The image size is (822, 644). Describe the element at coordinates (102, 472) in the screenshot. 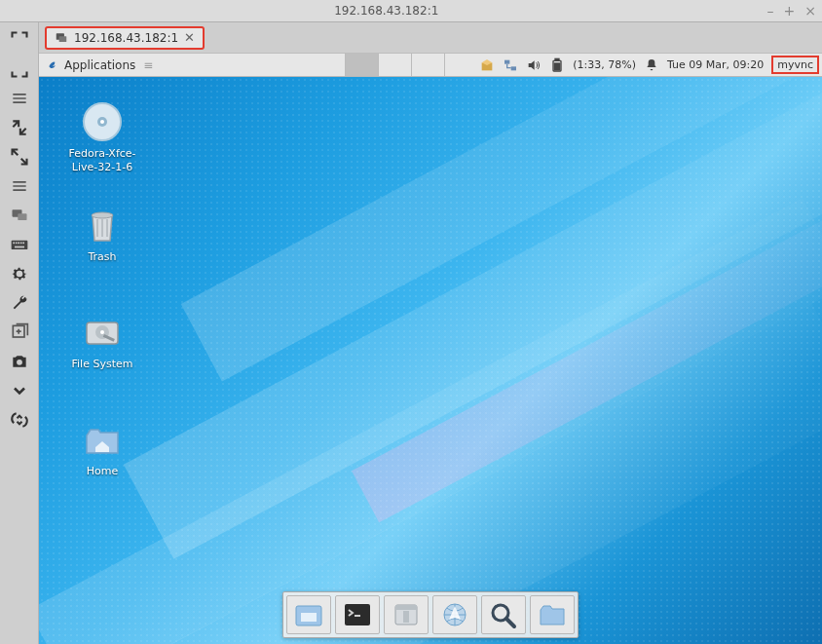

I see `desktop-icon-label: Home` at that location.